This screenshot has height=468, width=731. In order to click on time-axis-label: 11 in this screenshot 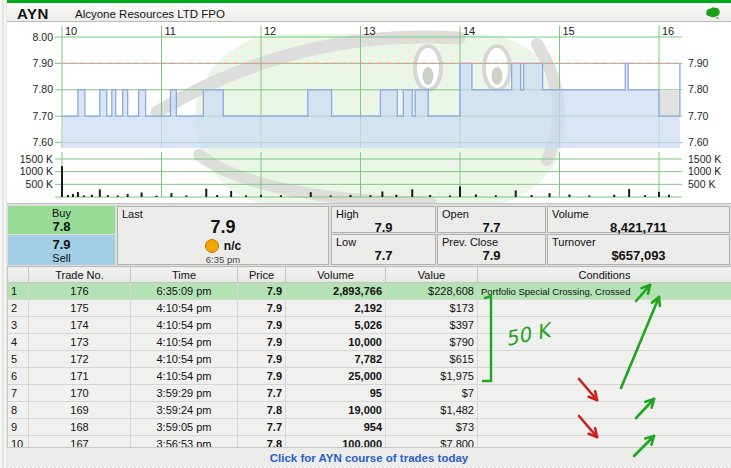, I will do `click(170, 31)`.